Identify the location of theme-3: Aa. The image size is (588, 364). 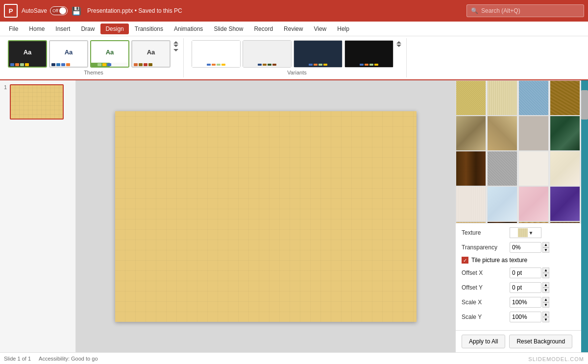
(110, 54).